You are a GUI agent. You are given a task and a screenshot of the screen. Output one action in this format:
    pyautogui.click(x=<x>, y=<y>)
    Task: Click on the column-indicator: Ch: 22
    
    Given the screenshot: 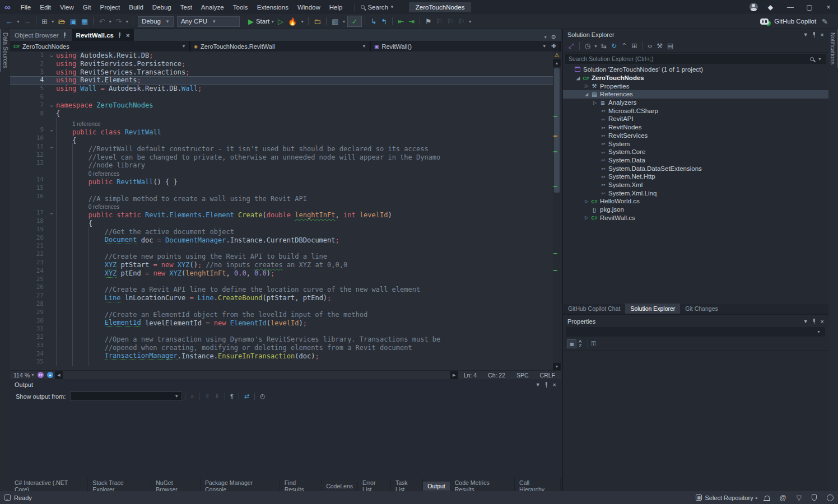 What is the action you would take?
    pyautogui.click(x=496, y=375)
    